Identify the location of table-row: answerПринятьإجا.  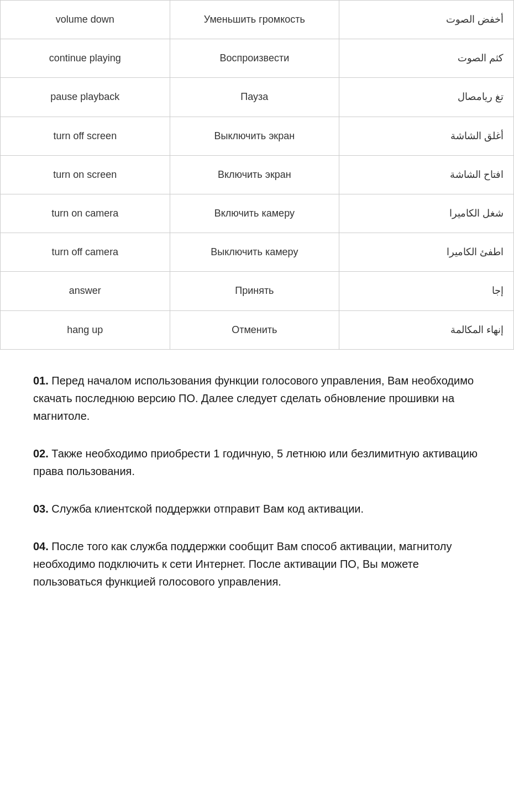
(258, 291).